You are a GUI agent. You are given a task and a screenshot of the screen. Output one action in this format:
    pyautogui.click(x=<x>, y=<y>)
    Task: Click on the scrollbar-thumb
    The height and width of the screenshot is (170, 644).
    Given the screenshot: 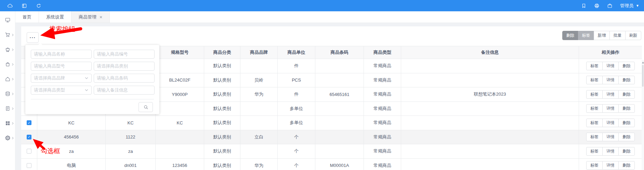 What is the action you would take?
    pyautogui.click(x=643, y=76)
    